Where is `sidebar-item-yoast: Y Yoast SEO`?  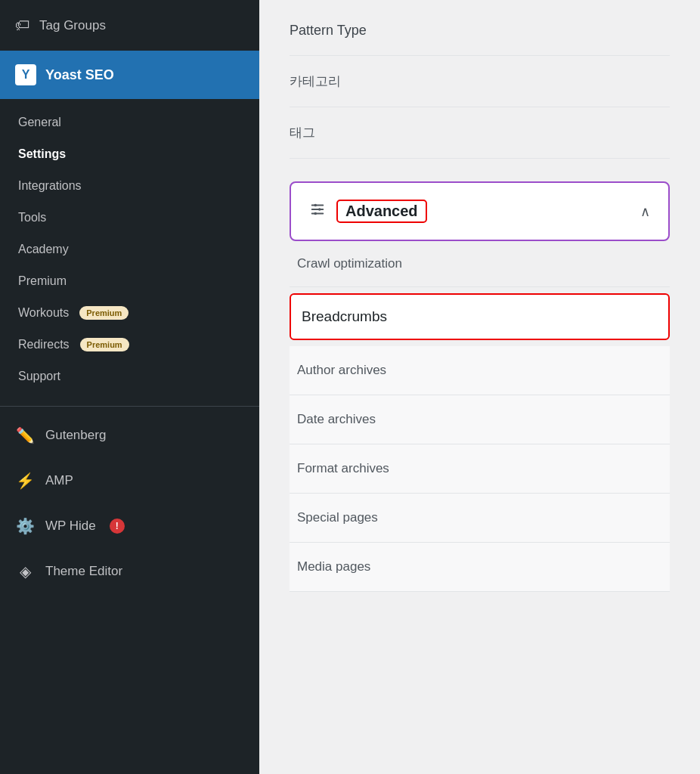
sidebar-item-yoast: Y Yoast SEO is located at coordinates (130, 75).